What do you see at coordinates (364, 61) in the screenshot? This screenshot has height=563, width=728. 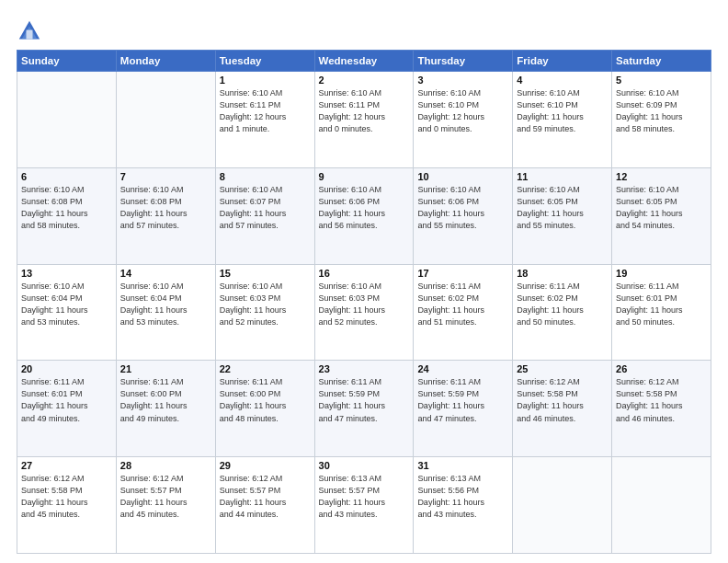 I see `calendar-header-row: SundayMondayTuesdayWednesdayThursdayFrid…` at bounding box center [364, 61].